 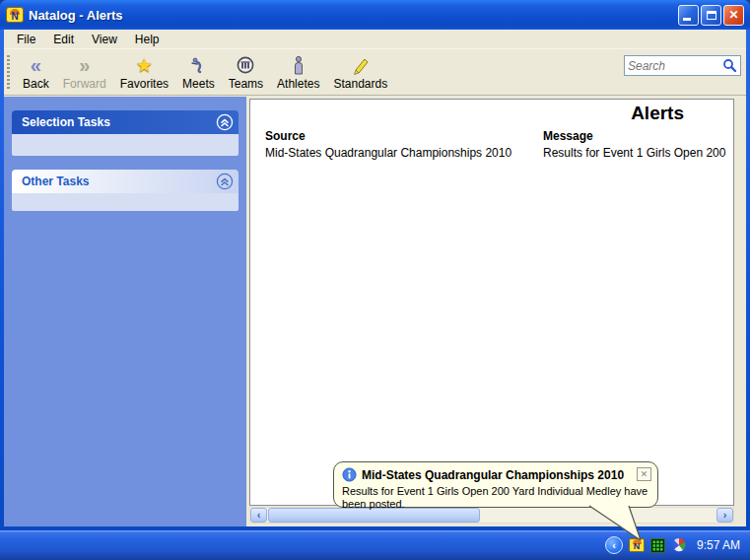 What do you see at coordinates (361, 65) in the screenshot?
I see `pencil-icon` at bounding box center [361, 65].